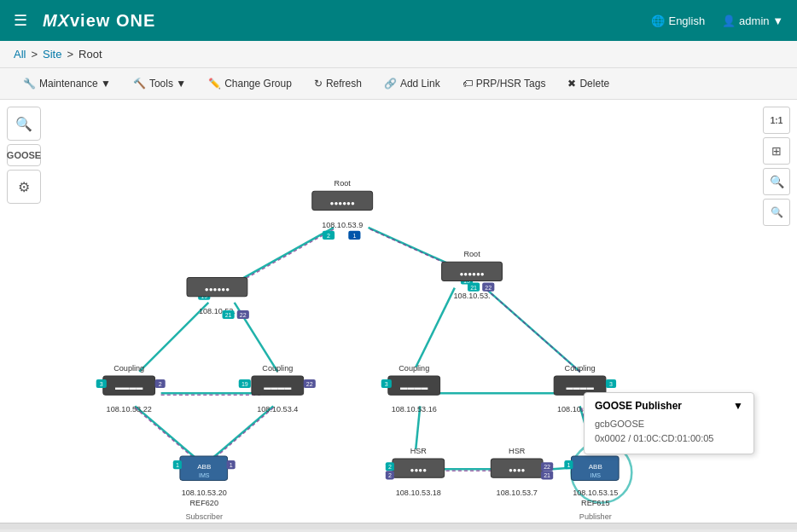 The height and width of the screenshot is (532, 797). I want to click on prp-hsr-tags-button: 🏷 PRP/HSR Tags, so click(504, 84).